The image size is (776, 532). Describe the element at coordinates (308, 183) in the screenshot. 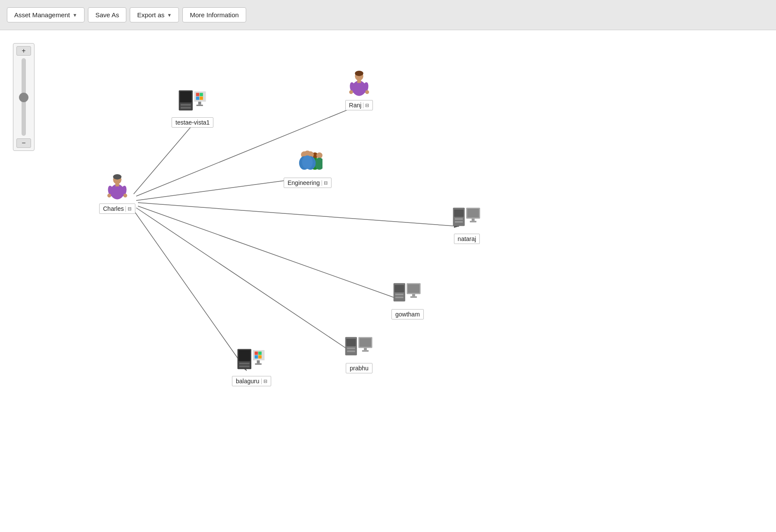

I see `engineering-label: Engineering ⊟` at that location.